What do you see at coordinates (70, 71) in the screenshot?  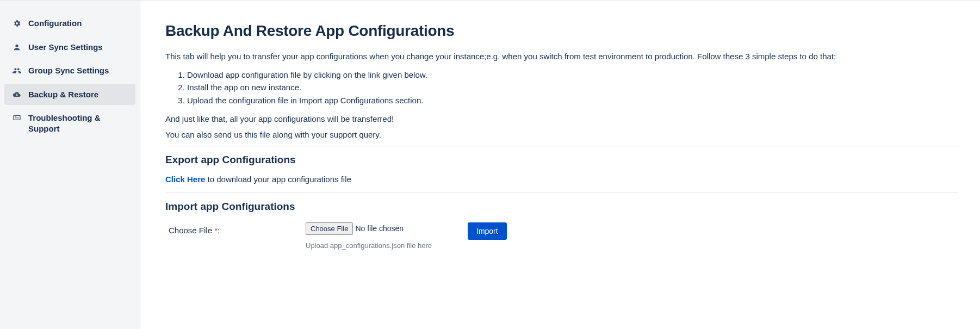 I see `sidebar-item-group-sync: Group Sync Settings` at bounding box center [70, 71].